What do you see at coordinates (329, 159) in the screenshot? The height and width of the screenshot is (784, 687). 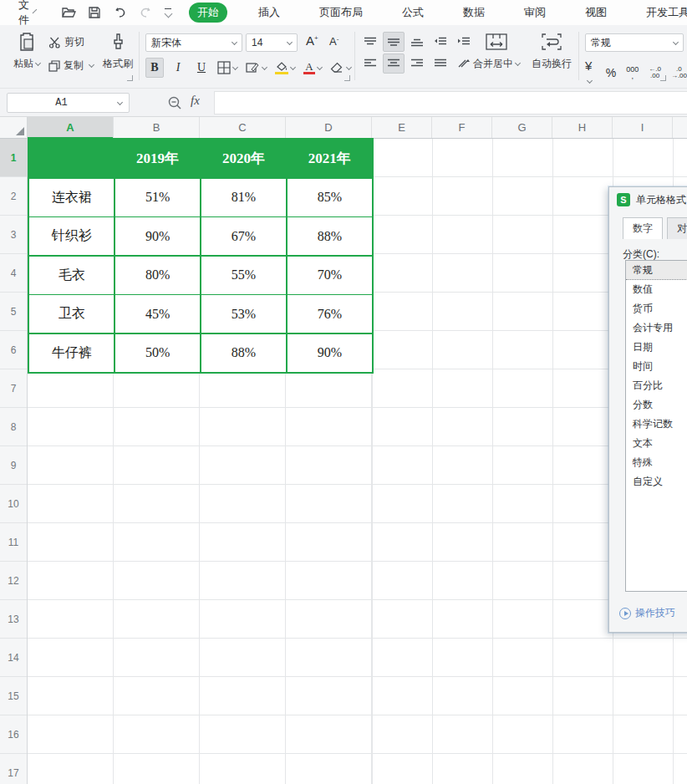 I see `cell-D1: 2021年` at bounding box center [329, 159].